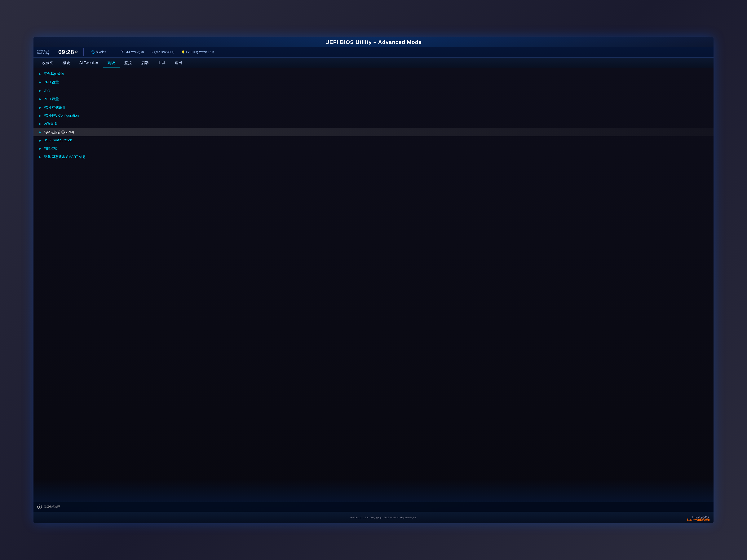 Image resolution: width=747 pixels, height=560 pixels. I want to click on eztuning-button: 💡 EZ Tuning Wizard(F11), so click(198, 52).